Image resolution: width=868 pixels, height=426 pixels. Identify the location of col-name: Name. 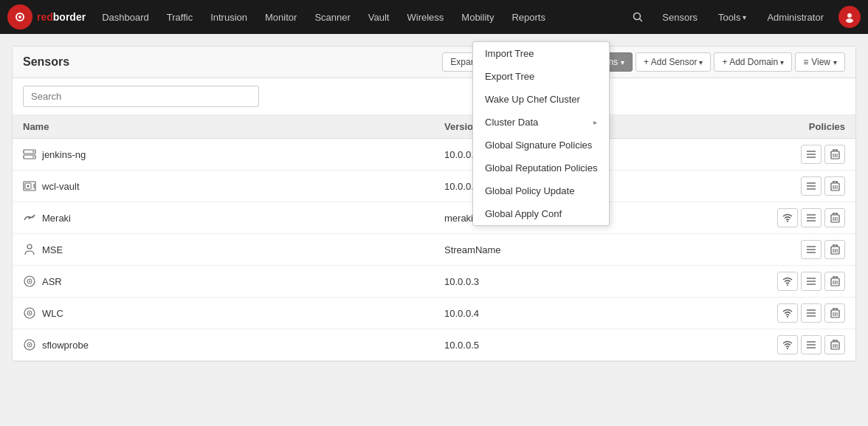
(223, 127).